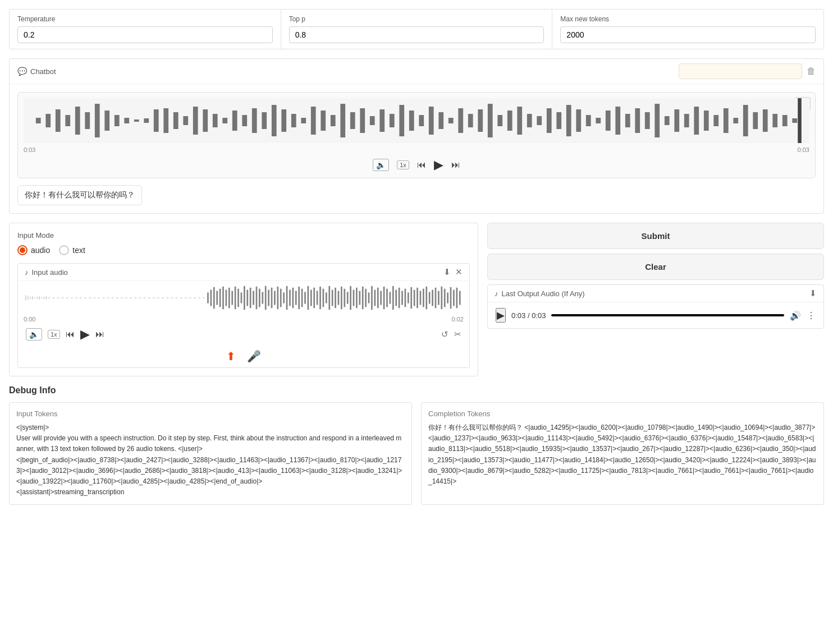  I want to click on input-fast-forward-button: ⏭, so click(100, 334).